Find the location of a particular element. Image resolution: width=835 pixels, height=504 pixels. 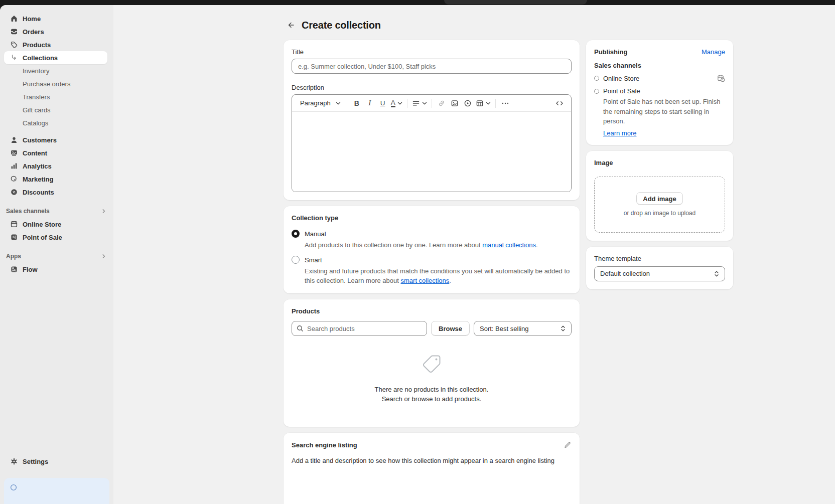

more-options-button is located at coordinates (505, 103).